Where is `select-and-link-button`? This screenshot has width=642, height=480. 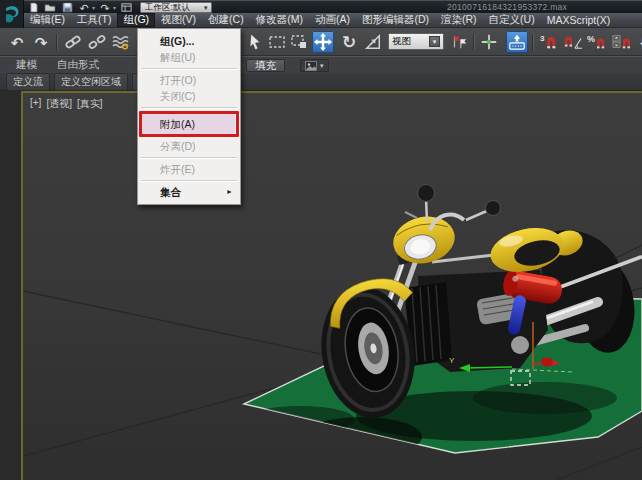
select-and-link-button is located at coordinates (73, 42).